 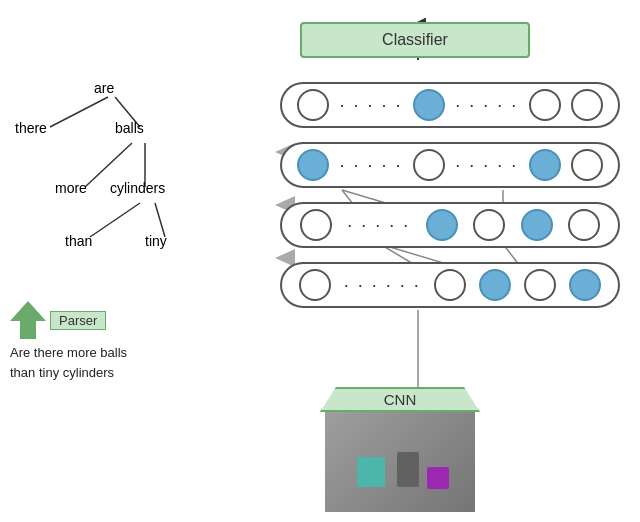 What do you see at coordinates (585, 285) in the screenshot?
I see `rnn-circle-b6` at bounding box center [585, 285].